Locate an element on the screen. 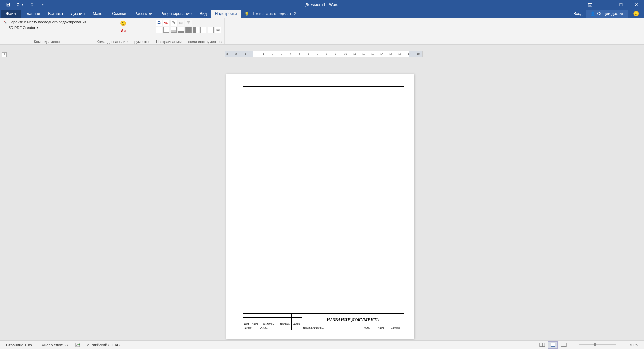 The height and width of the screenshot is (349, 644). qat-customize: ▾ is located at coordinates (43, 5).